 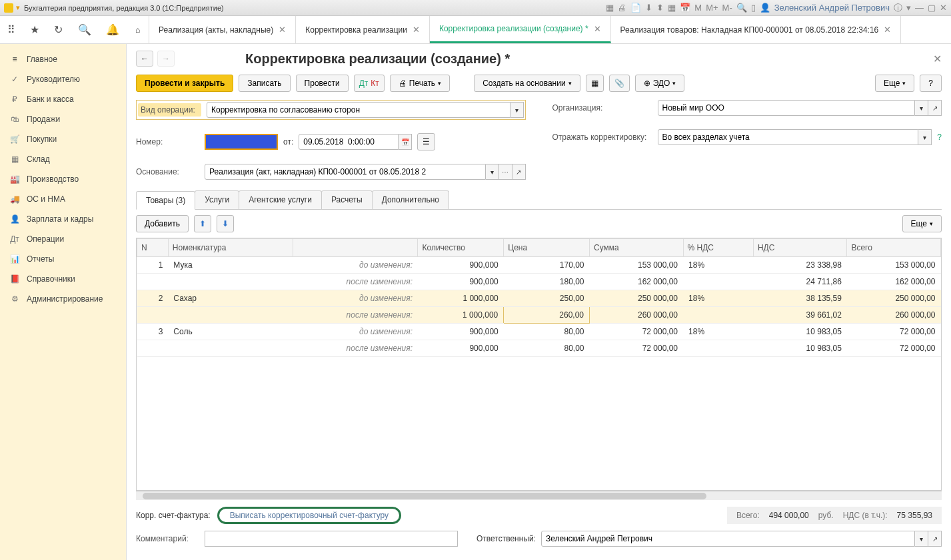 I want to click on panel-icon: ▯, so click(x=753, y=8).